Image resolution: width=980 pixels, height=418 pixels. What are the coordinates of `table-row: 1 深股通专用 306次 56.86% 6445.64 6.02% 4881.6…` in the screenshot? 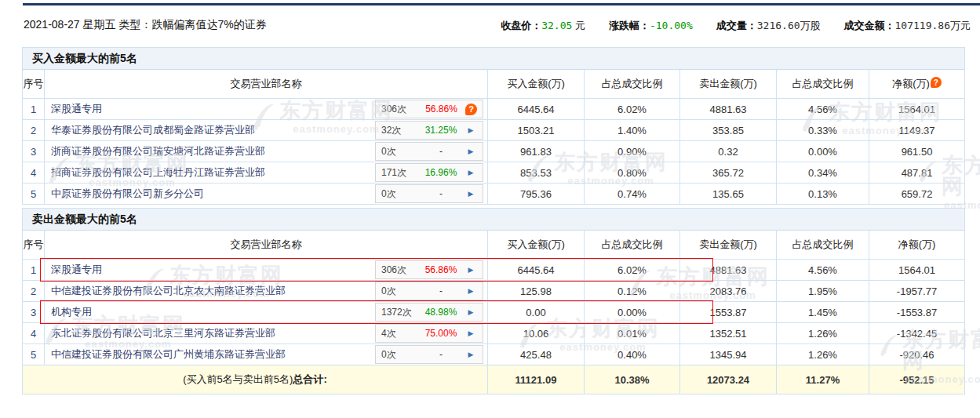 It's located at (494, 270).